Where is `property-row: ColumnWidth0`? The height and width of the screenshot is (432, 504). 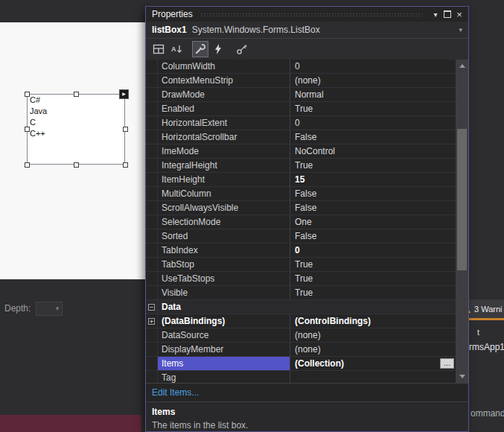 property-row: ColumnWidth0 is located at coordinates (301, 67).